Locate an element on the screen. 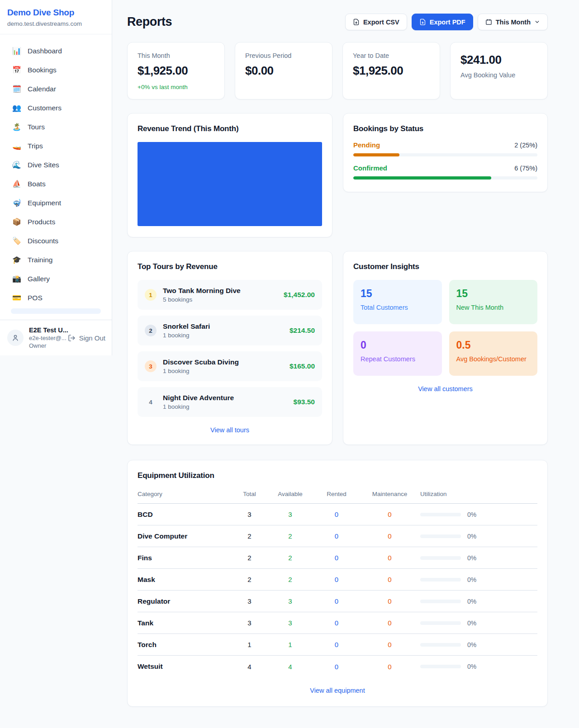  view-all-equipment-link: View all equipment is located at coordinates (337, 690).